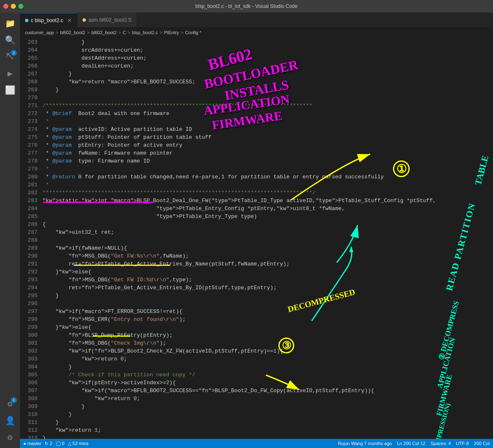 The height and width of the screenshot is (448, 493). Describe the element at coordinates (268, 177) in the screenshot. I see `code-line: * @return 0 for partition table changed,…` at that location.